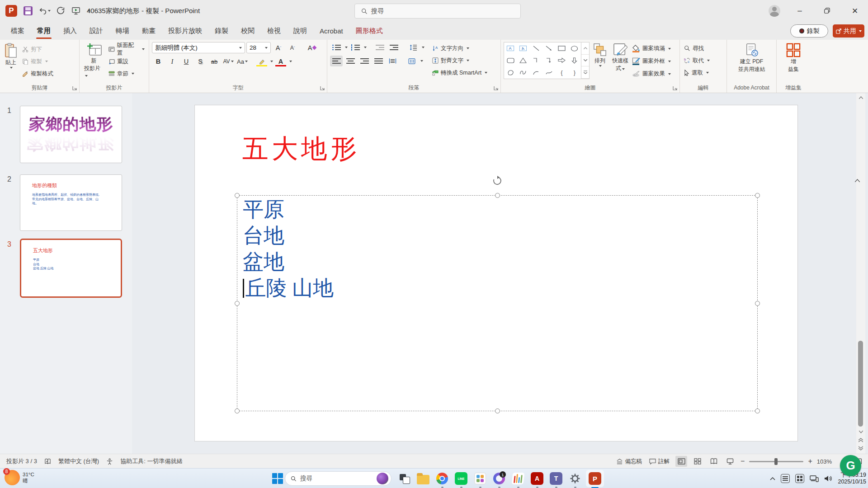 This screenshot has height=488, width=868. I want to click on start-button, so click(278, 479).